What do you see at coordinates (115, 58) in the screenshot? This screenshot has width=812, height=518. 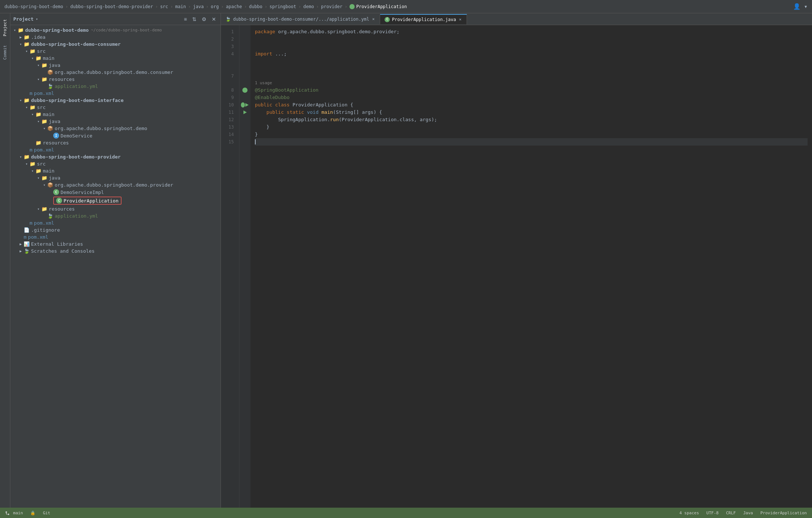 I see `tree-item-consumer-main: ▾ 📁 main` at bounding box center [115, 58].